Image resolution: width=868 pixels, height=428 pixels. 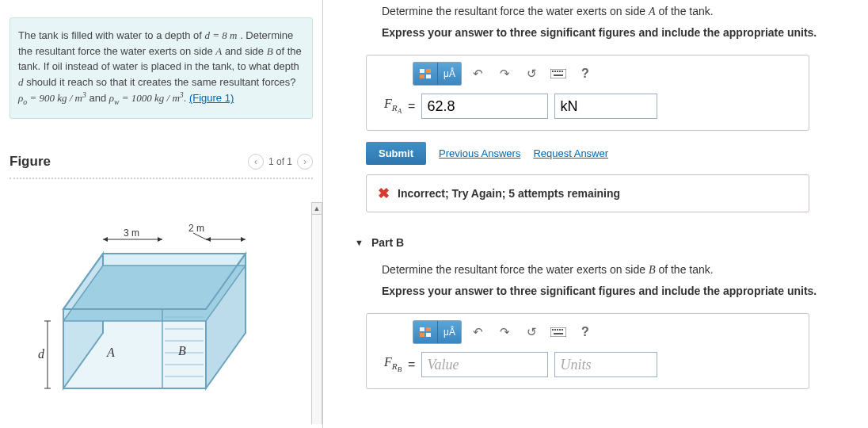 I want to click on part-a-lhs: FRA, so click(x=393, y=106).